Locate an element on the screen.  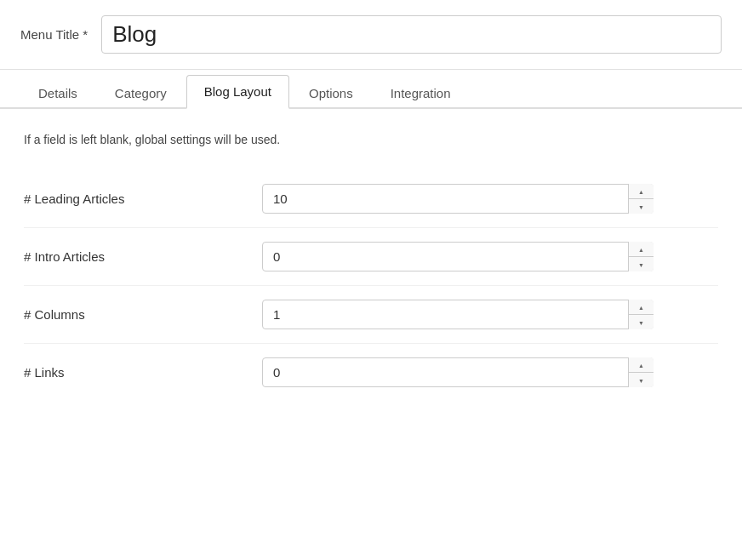
form-row-links: # Links is located at coordinates (371, 373).